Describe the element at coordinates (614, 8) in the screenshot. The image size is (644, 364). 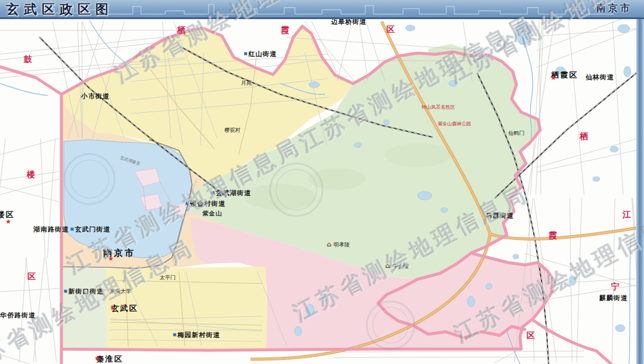
I see `city-name-label: 南京市` at that location.